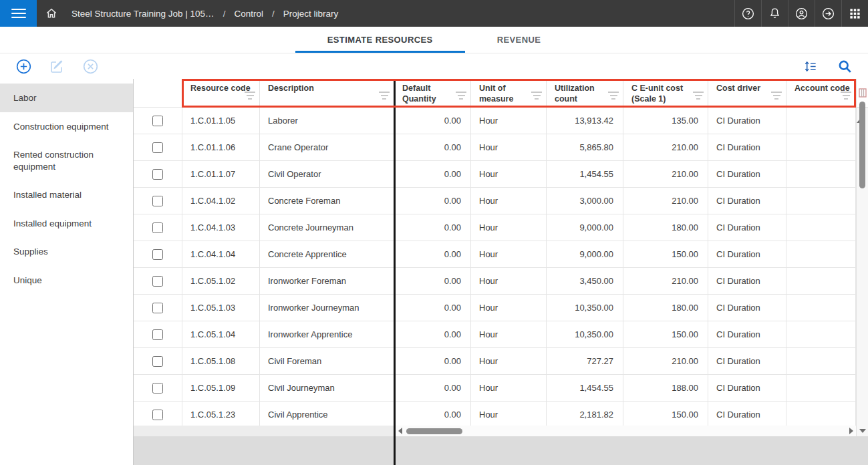  Describe the element at coordinates (585, 414) in the screenshot. I see `cell-utilization-count: 2,181.82` at that location.